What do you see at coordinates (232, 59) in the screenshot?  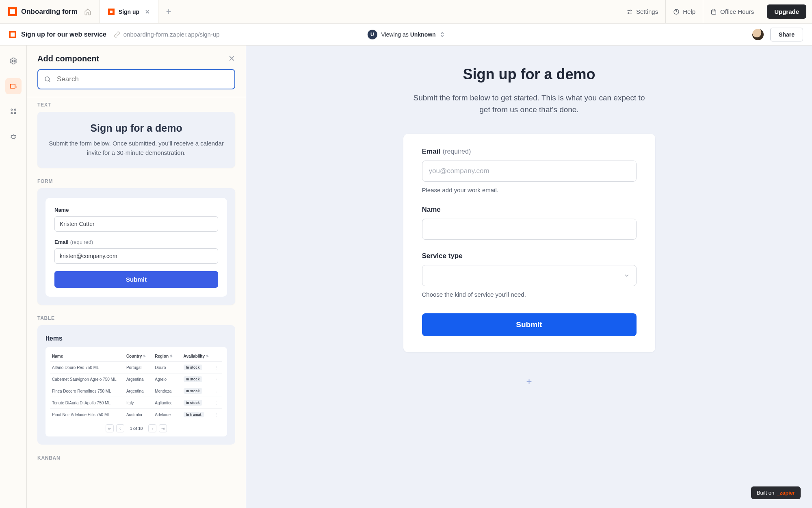 I see `close-panel-button: ✕` at bounding box center [232, 59].